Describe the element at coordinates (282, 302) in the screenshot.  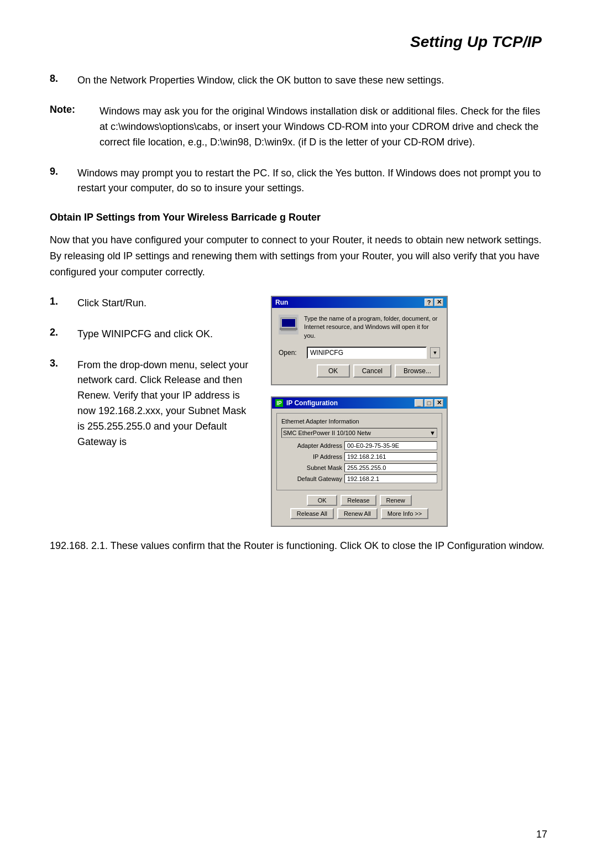
I see `run-dialog-title: Run` at that location.